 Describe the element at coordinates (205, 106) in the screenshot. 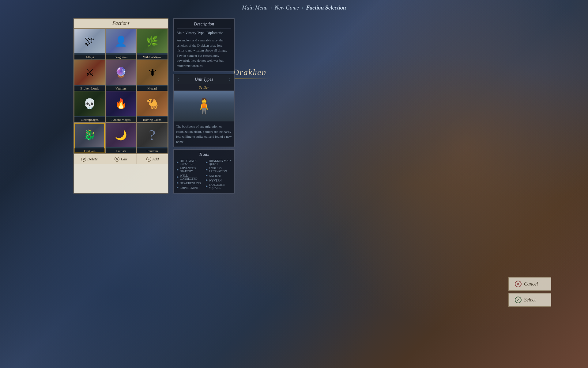

I see `info-panels: Description Main Victory Type: Diplomati…` at that location.